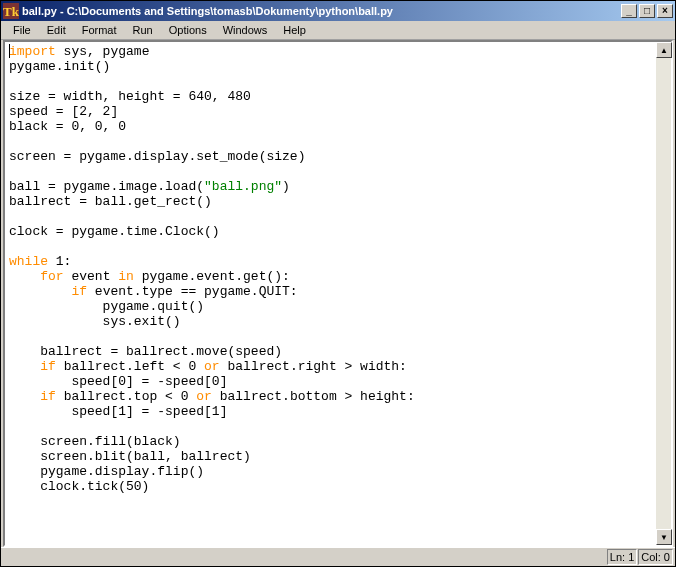  I want to click on code-line: if ballrect.top < 0 or ballrect.bottom >…, so click(330, 396).